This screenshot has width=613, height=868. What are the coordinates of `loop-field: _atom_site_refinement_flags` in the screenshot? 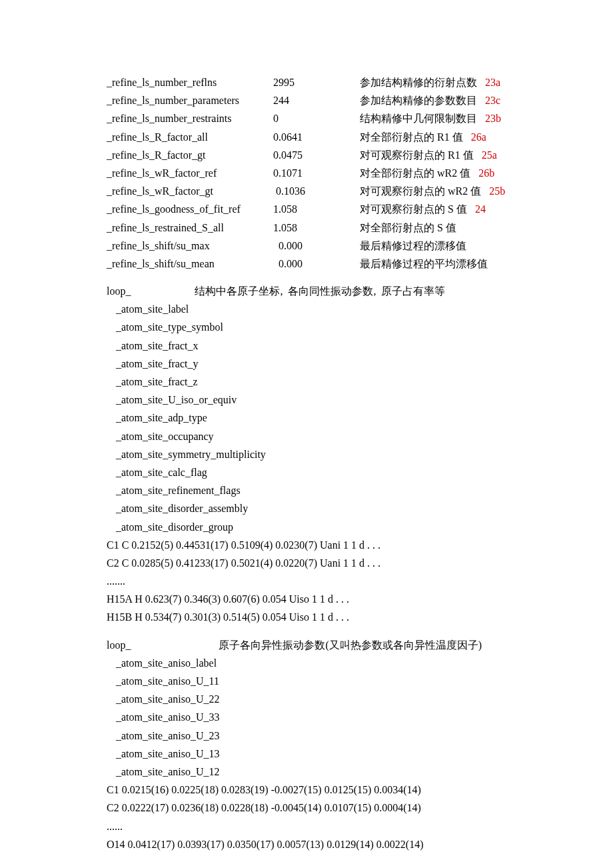 It's located at (360, 491).